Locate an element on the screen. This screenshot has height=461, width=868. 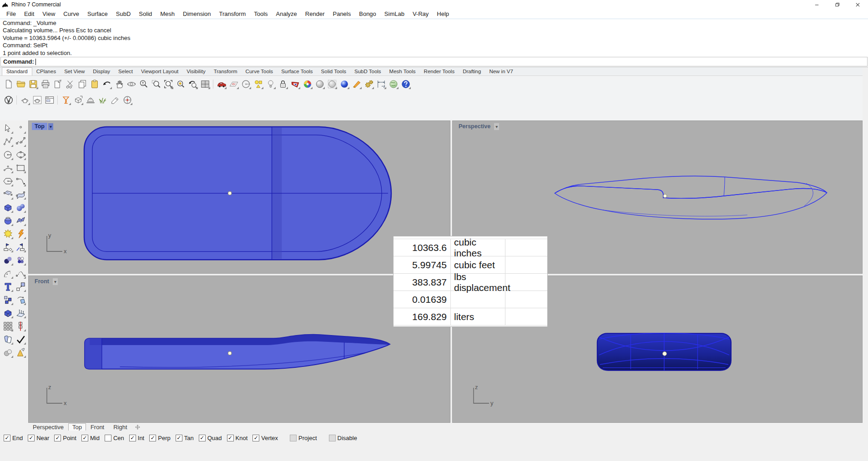
toolbar-tab: Render Tools is located at coordinates (439, 72).